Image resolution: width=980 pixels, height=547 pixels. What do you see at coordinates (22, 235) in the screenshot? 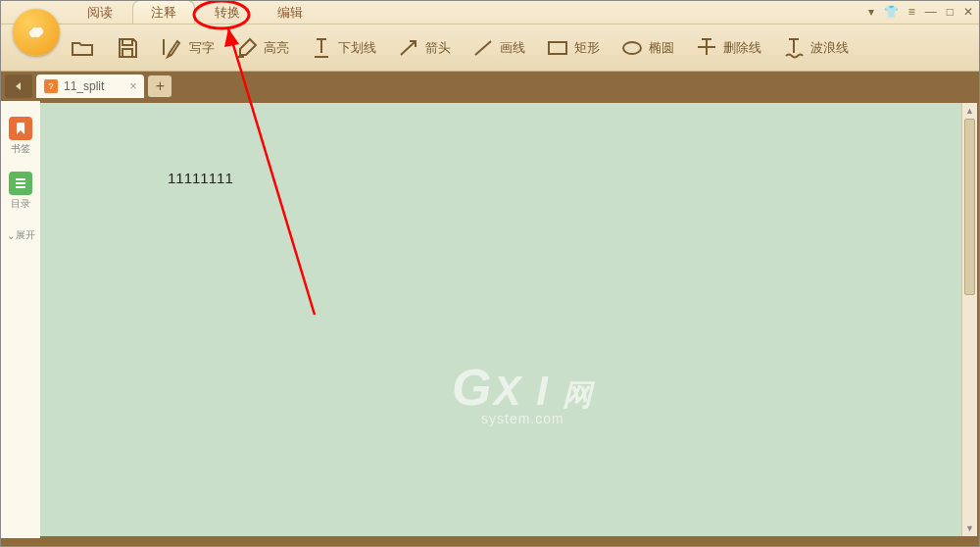
I see `expand-toggle: ⌄ 展开` at bounding box center [22, 235].